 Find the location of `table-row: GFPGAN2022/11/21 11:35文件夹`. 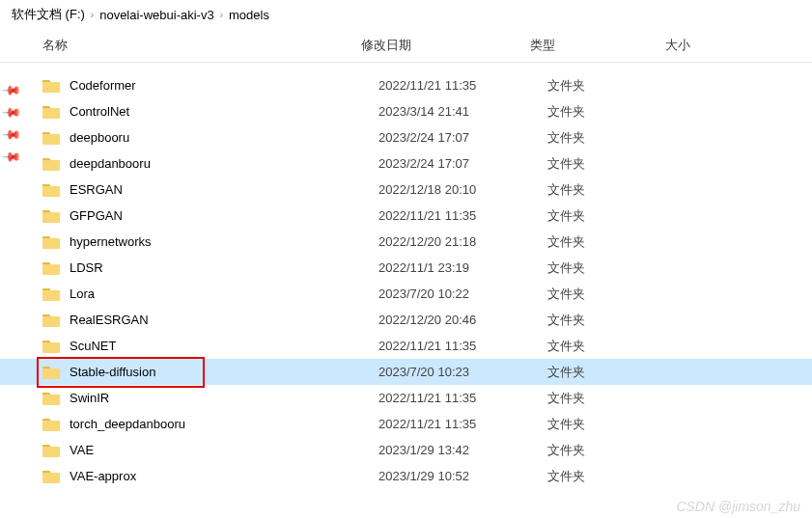

table-row: GFPGAN2022/11/21 11:35文件夹 is located at coordinates (406, 216).